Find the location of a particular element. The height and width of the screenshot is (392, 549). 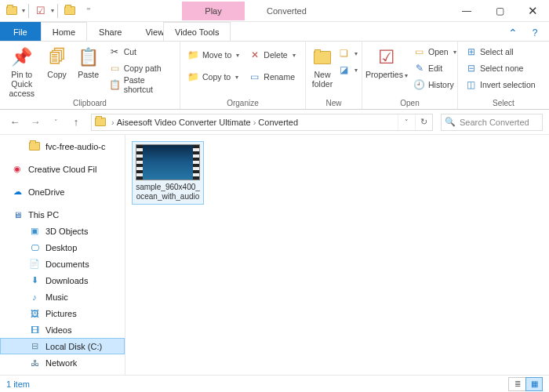

overflow-icon: ⁼ is located at coordinates (89, 11).